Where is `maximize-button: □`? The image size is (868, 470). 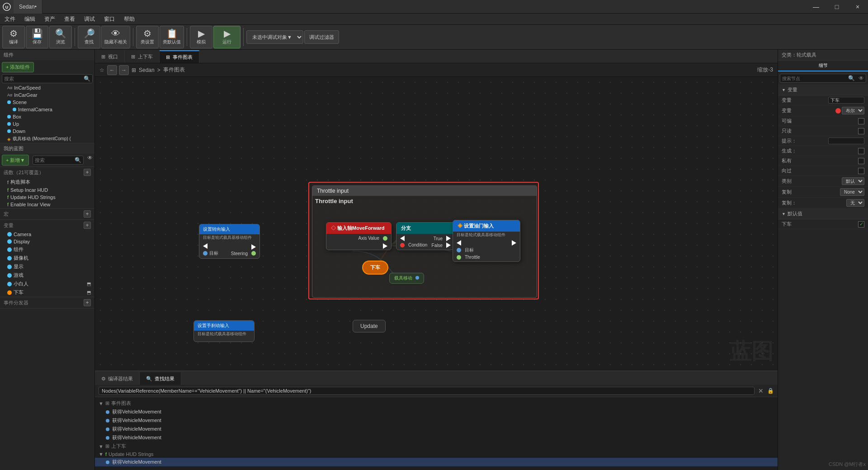
maximize-button: □ is located at coordinates (837, 7).